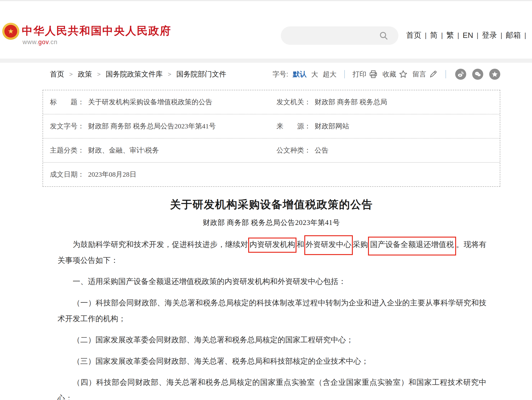  I want to click on share-wechat-button, so click(478, 74).